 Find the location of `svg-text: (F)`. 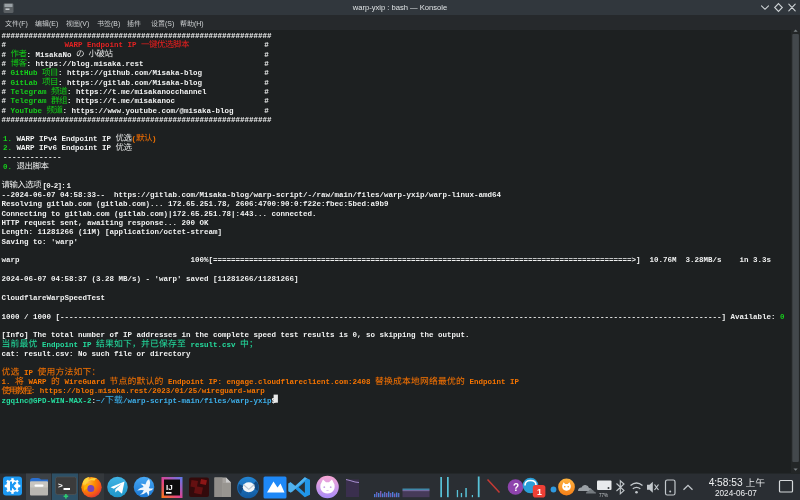

svg-text: (F) is located at coordinates (24, 24).